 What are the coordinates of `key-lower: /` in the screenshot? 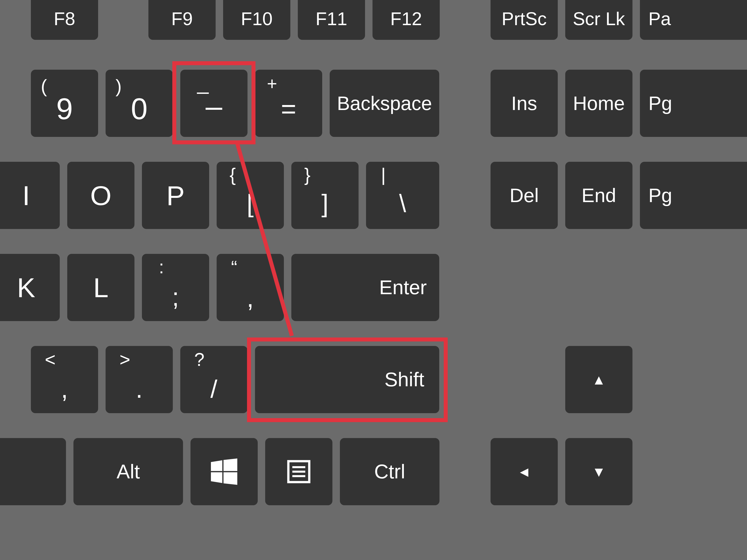 It's located at (214, 389).